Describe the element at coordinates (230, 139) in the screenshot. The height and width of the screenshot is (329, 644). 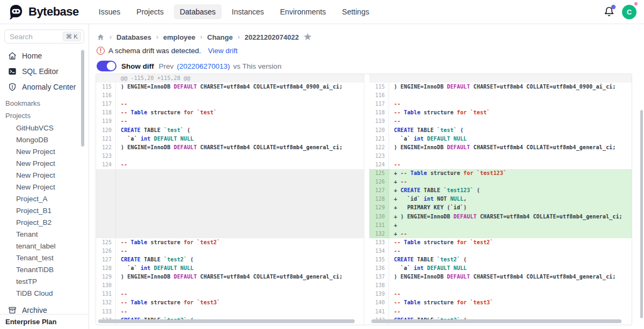
I see `diff-line: 121 `a` int DEFAULT NULL` at that location.